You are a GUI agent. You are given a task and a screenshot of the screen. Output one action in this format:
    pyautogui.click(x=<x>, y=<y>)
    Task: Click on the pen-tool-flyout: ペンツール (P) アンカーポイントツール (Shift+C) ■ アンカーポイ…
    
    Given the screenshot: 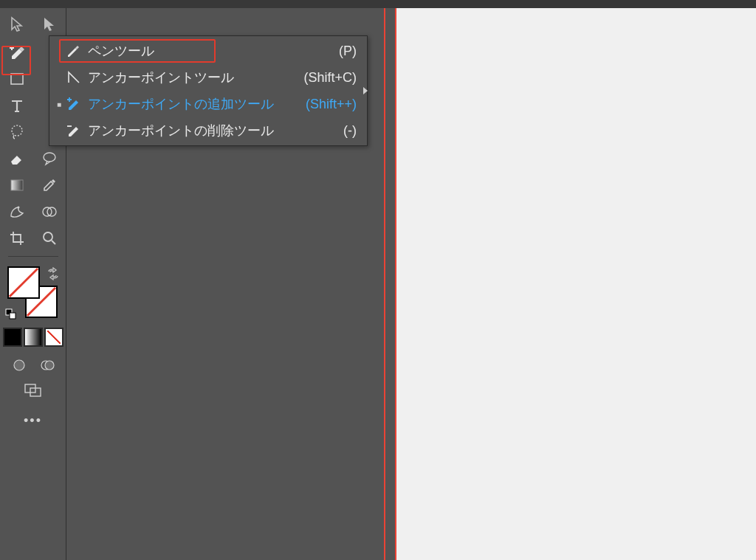 What is the action you would take?
    pyautogui.click(x=208, y=91)
    